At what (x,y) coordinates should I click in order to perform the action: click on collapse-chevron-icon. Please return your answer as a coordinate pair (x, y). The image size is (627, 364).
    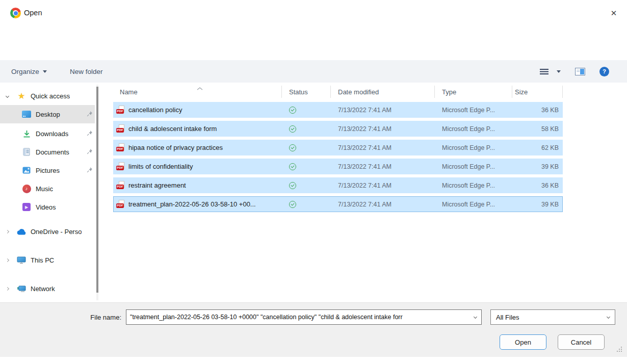
    Looking at the image, I should click on (7, 96).